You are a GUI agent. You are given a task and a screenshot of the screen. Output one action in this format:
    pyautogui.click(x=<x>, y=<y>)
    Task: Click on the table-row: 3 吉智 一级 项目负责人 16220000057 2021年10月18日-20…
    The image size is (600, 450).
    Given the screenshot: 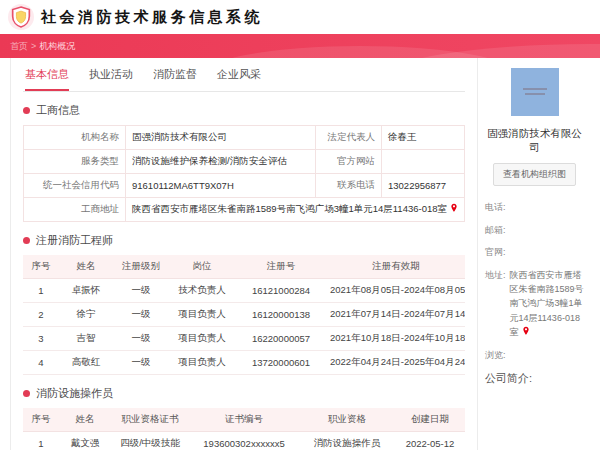 What is the action you would take?
    pyautogui.click(x=244, y=339)
    